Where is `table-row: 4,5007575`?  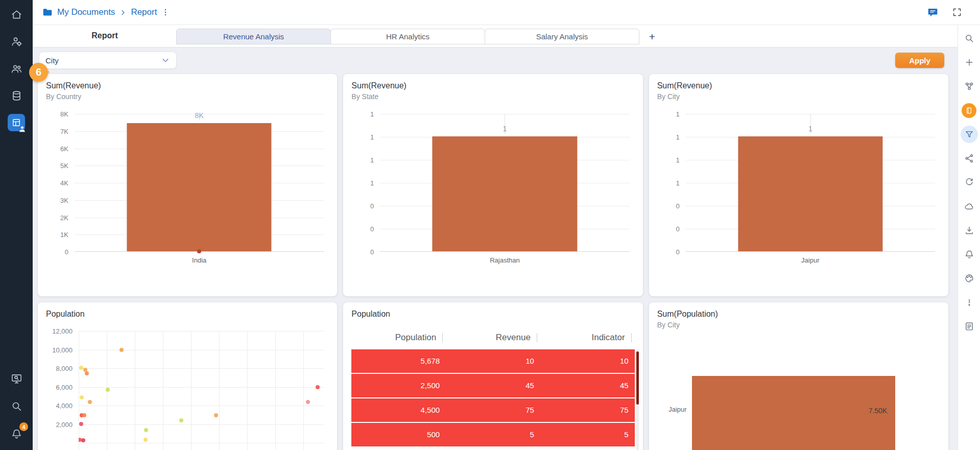
table-row: 4,5007575 is located at coordinates (493, 410).